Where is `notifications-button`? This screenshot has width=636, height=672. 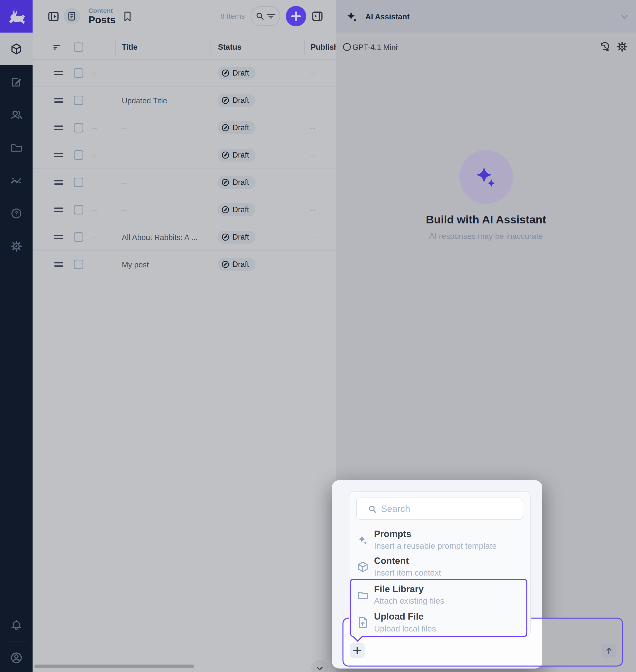
notifications-button is located at coordinates (16, 625).